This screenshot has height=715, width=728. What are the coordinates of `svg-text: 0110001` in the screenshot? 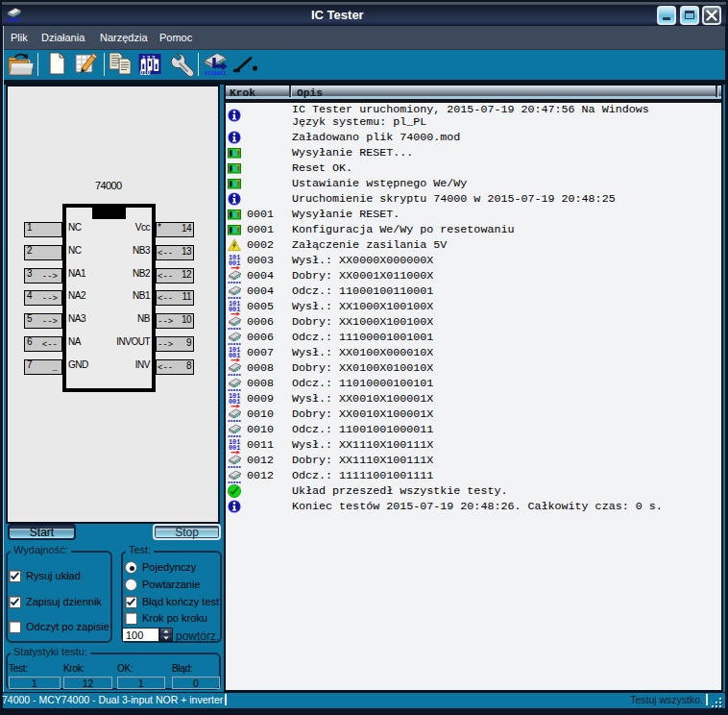 It's located at (215, 73).